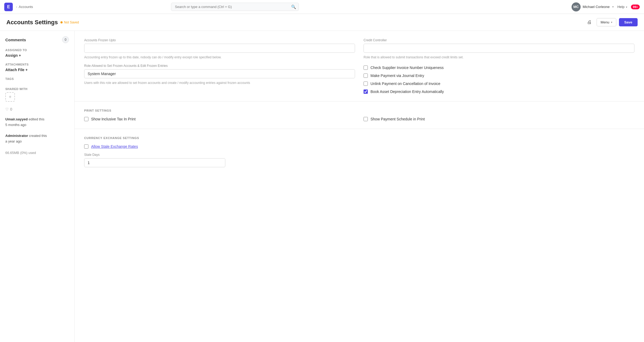  I want to click on book-asset-checkbox, so click(366, 92).